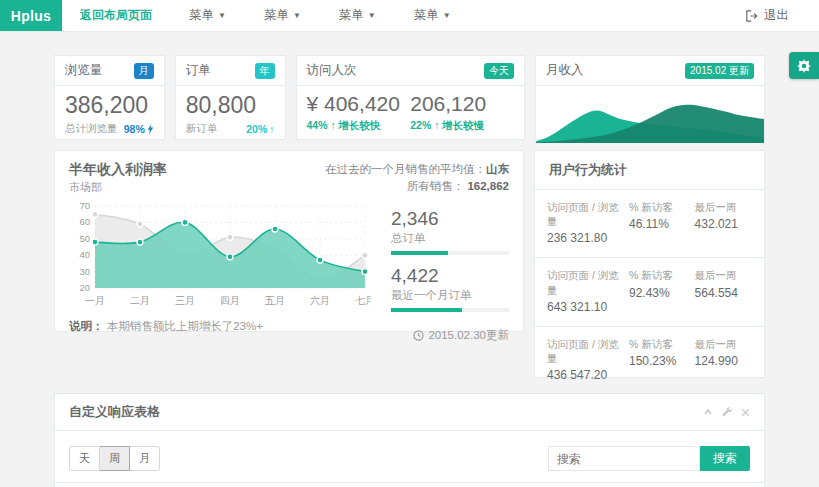 This screenshot has height=487, width=819. Describe the element at coordinates (185, 326) in the screenshot. I see `note-text: 本期销售额比上期增长了23%+` at that location.